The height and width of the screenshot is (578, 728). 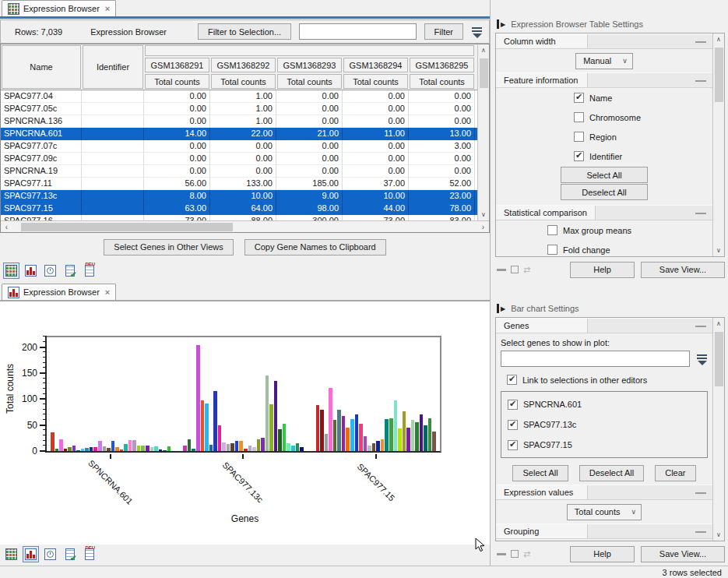 I want to click on filter-to-selection-button: Filter to Selection..., so click(x=244, y=31).